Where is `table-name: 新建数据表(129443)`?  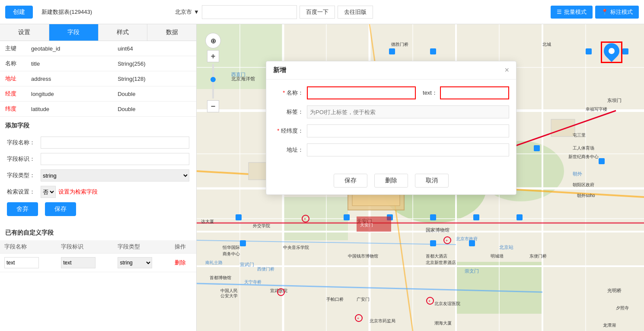 table-name: 新建数据表(129443) is located at coordinates (67, 12).